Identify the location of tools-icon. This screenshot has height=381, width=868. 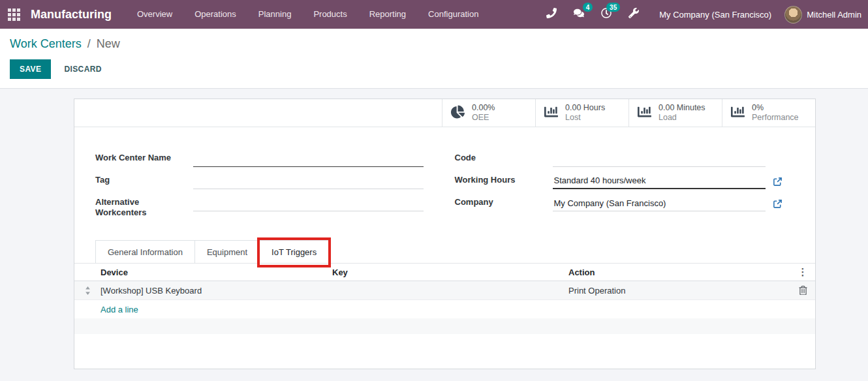
(634, 14).